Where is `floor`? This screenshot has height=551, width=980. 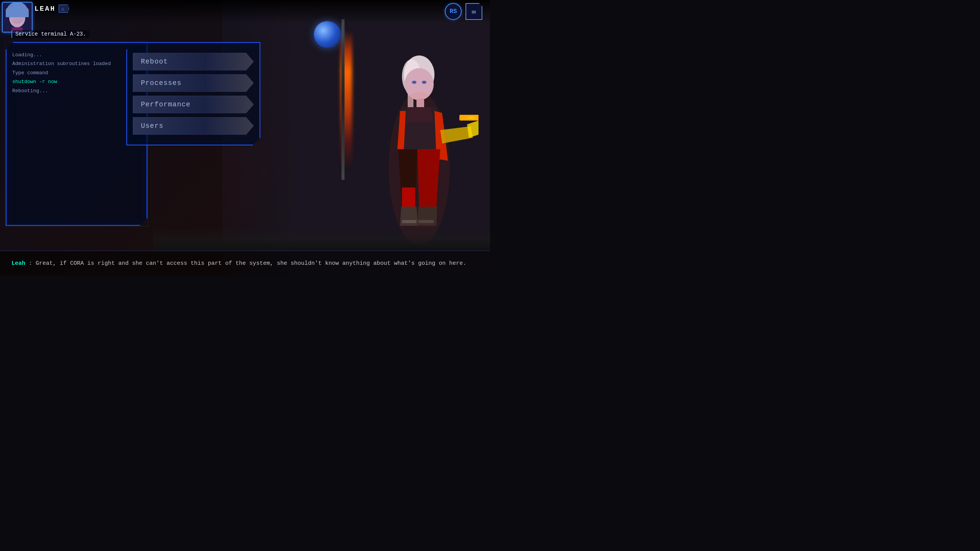 floor is located at coordinates (322, 239).